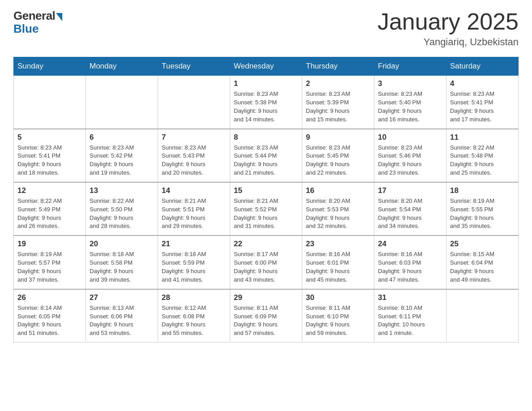 The width and height of the screenshot is (532, 411). Describe the element at coordinates (338, 160) in the screenshot. I see `day-info: Sunrise: 8:23 AM Sunset: 5:45 PM Dayligh…` at that location.